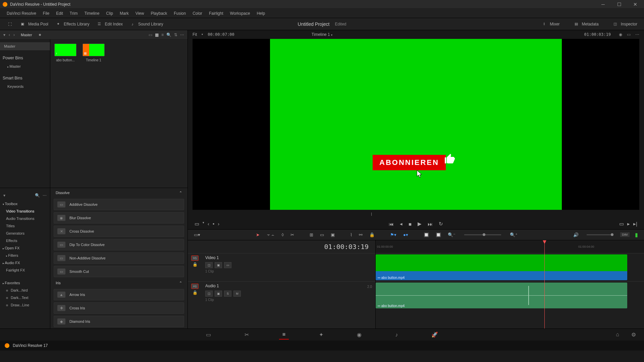 The width and height of the screenshot is (644, 362). What do you see at coordinates (393, 235) in the screenshot?
I see `flag-tool: ⚑▾` at bounding box center [393, 235].